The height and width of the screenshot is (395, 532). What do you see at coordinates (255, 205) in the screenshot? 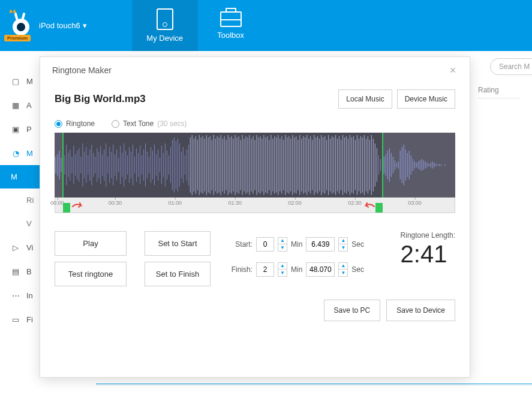
I see `timeline: 00:00 00:30 01:00 01:30 02:00 02:30 03:0…` at bounding box center [255, 205].